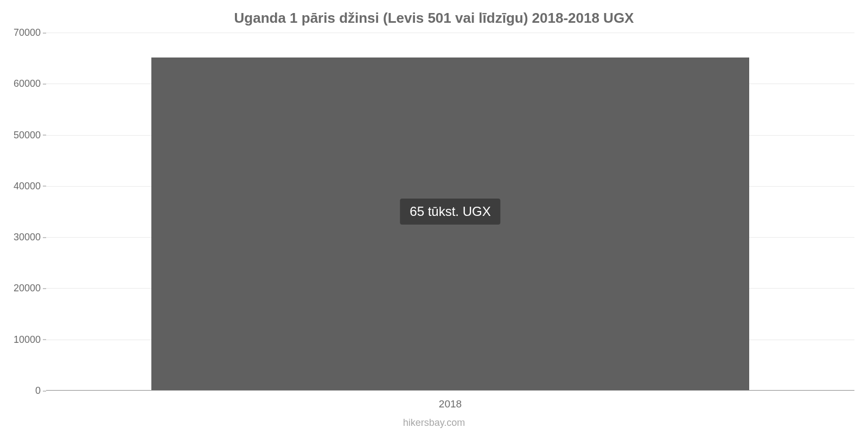 The width and height of the screenshot is (868, 434). What do you see at coordinates (24, 135) in the screenshot?
I see `y-tick-label: 50000` at bounding box center [24, 135].